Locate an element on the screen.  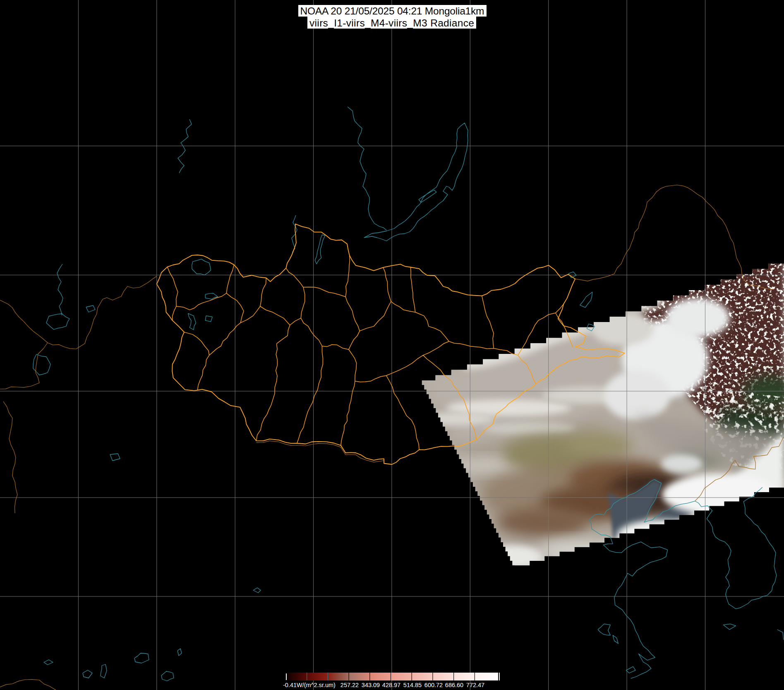
svg-text: 686.60 is located at coordinates (454, 685).